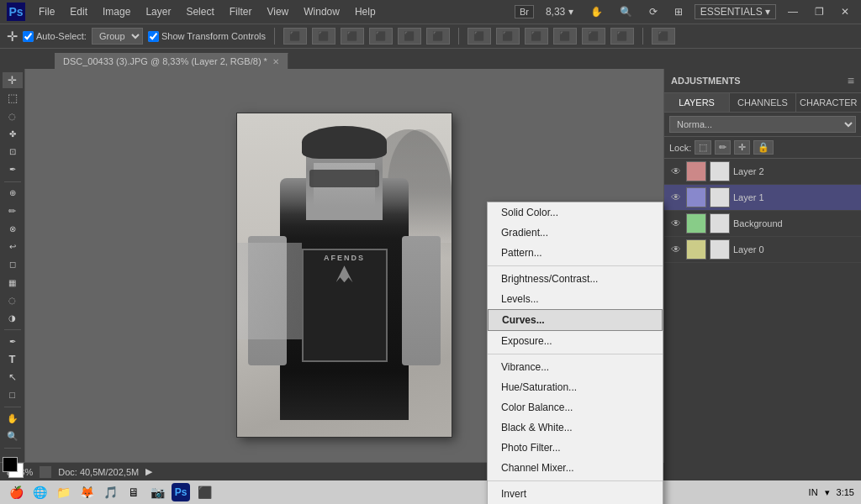 The image size is (861, 504). What do you see at coordinates (793, 12) in the screenshot?
I see `minimize-btn: —` at bounding box center [793, 12].